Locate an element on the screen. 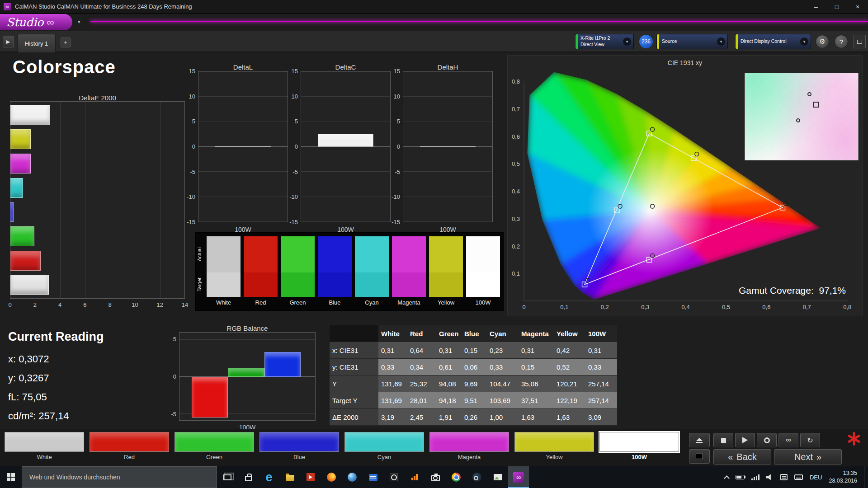  deltae-xtick: 2 is located at coordinates (35, 305).